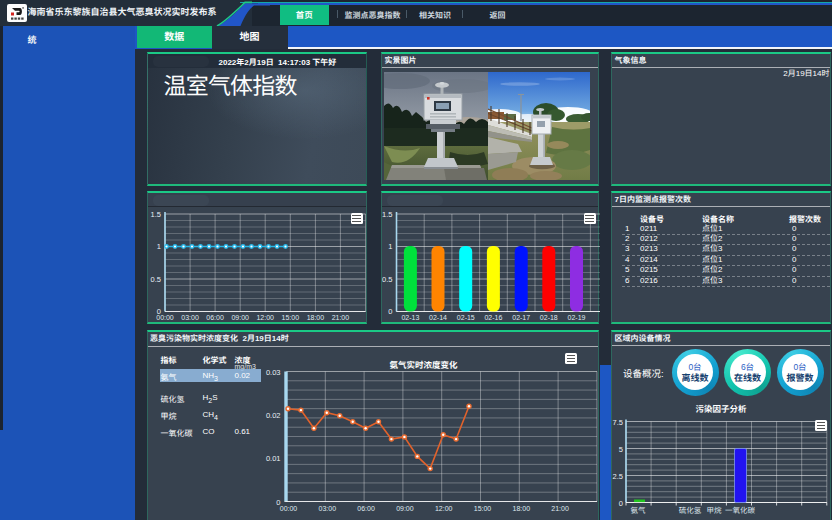 Image resolution: width=832 pixels, height=520 pixels. I want to click on svg-text: 02-15, so click(466, 318).